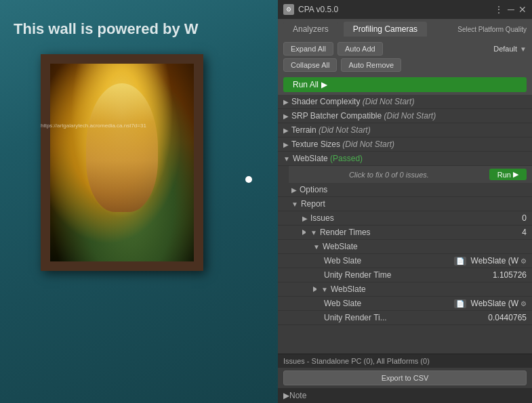 This screenshot has height=403, width=532. What do you see at coordinates (405, 85) in the screenshot?
I see `run-all-container: Run All ▶` at bounding box center [405, 85].